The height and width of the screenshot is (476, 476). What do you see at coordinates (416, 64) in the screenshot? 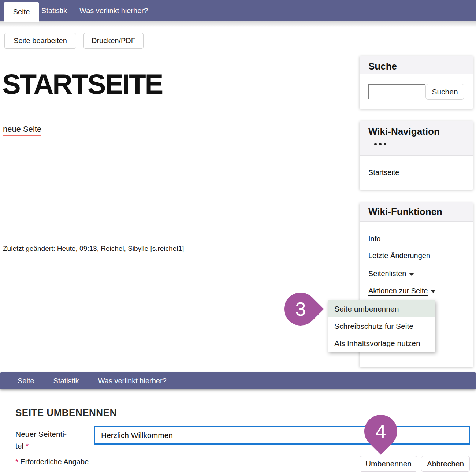
I see `search-box-title: Suche` at bounding box center [416, 64].